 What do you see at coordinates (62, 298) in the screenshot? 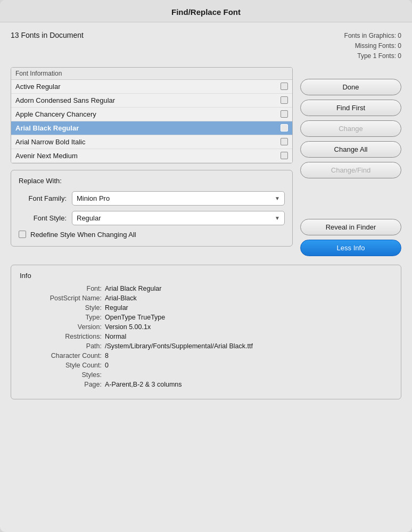
I see `info-key: PostScript Name:` at bounding box center [62, 298].